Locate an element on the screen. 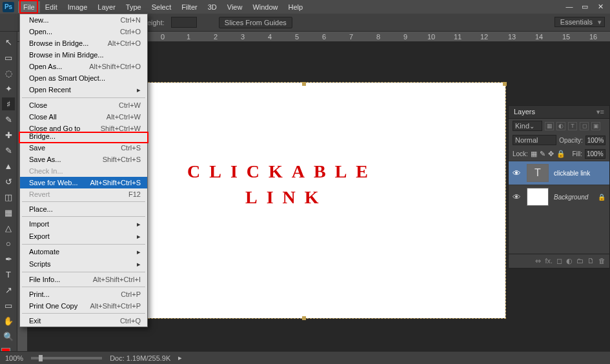 The width and height of the screenshot is (610, 364). tool-marquee: ▭ is located at coordinates (8, 57).